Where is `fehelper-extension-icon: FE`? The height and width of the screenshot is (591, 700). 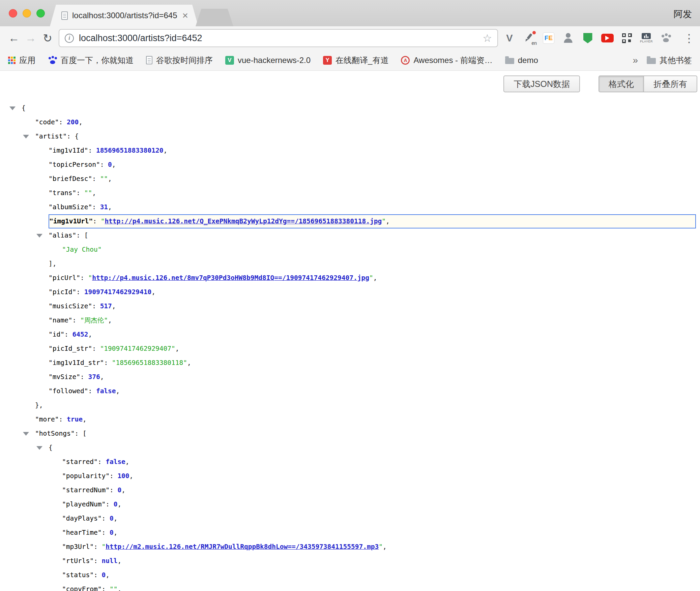 fehelper-extension-icon: FE is located at coordinates (549, 38).